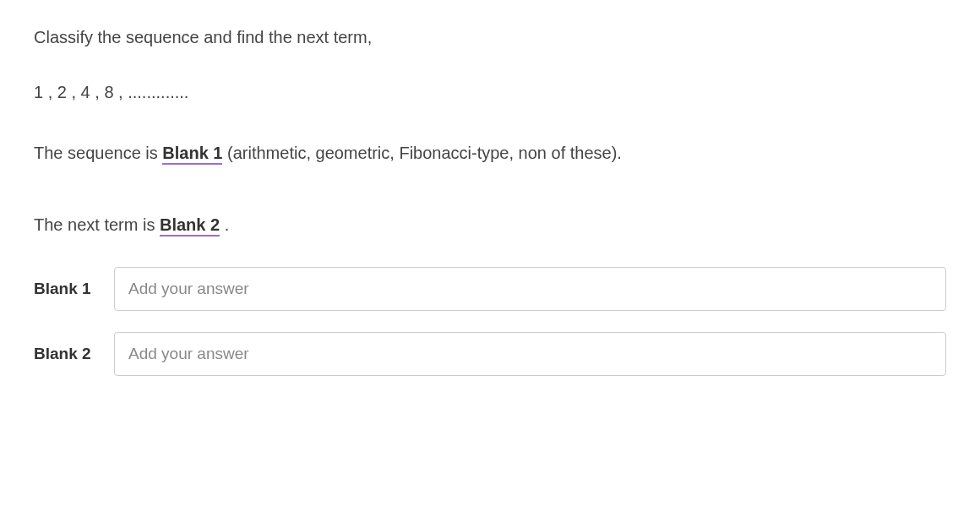  I want to click on statement-1: The sequence is Blank 1 (arithmetic, geo…, so click(490, 153).